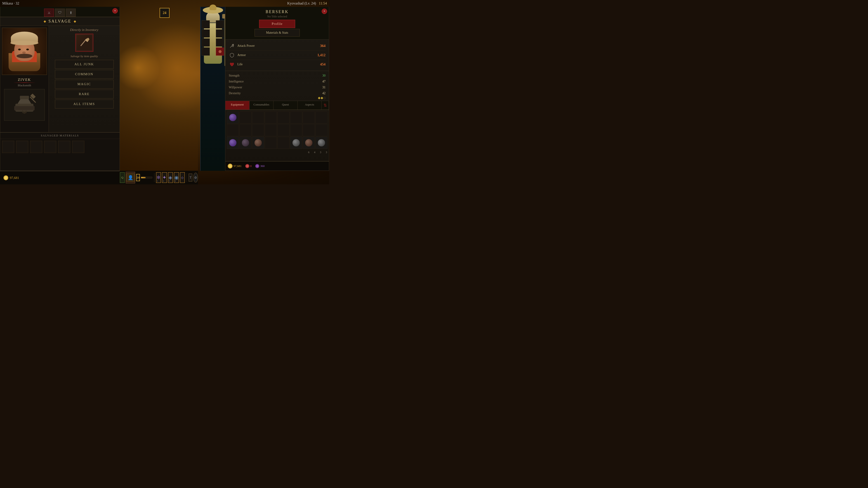 This screenshot has width=868, height=488. What do you see at coordinates (190, 177) in the screenshot?
I see `utility-slot-1: T` at bounding box center [190, 177].